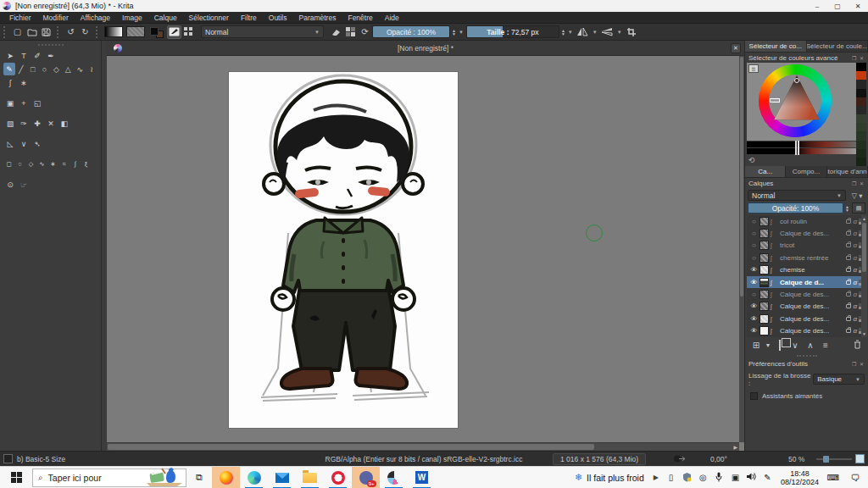 Image resolution: width=868 pixels, height=488 pixels. What do you see at coordinates (807, 319) in the screenshot?
I see `layer-row: 👁 ʃ Calque de des... α` at bounding box center [807, 319].